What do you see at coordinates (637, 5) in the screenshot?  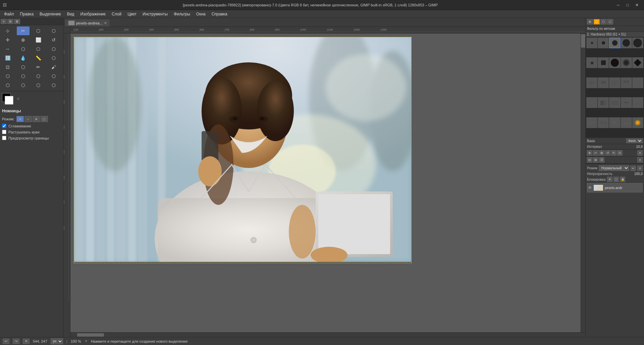 I see `close-button: ✕` at bounding box center [637, 5].